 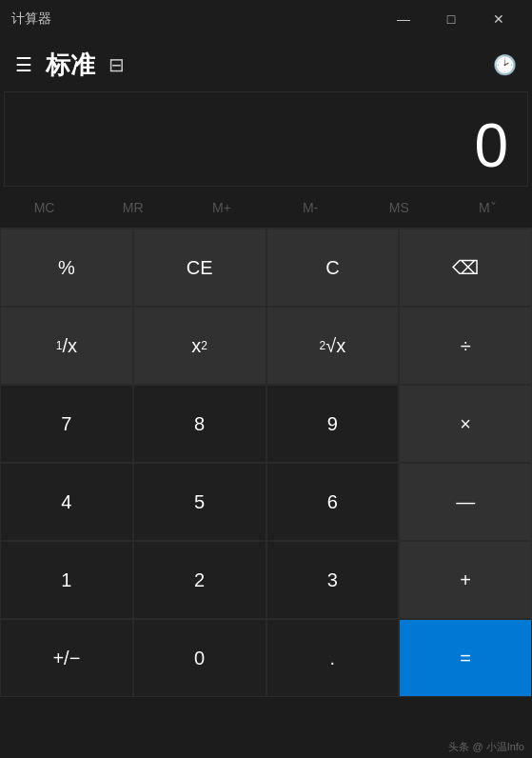 What do you see at coordinates (44, 208) in the screenshot?
I see `memory-clear-button: MC` at bounding box center [44, 208].